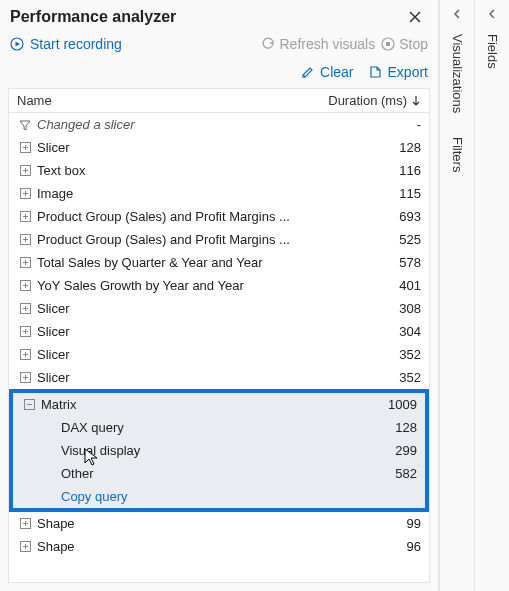  I want to click on export-button: Export, so click(398, 72).